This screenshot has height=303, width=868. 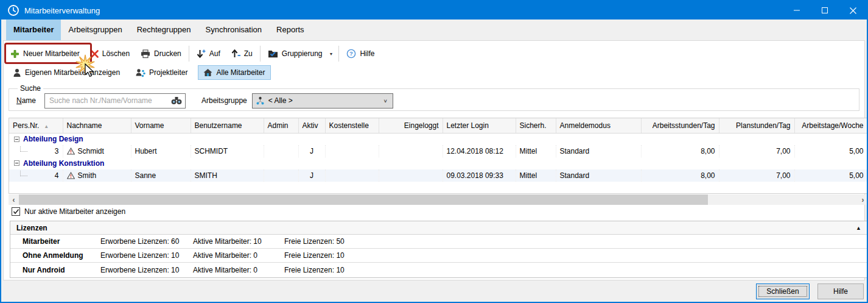 What do you see at coordinates (825, 10) in the screenshot?
I see `maximize-button` at bounding box center [825, 10].